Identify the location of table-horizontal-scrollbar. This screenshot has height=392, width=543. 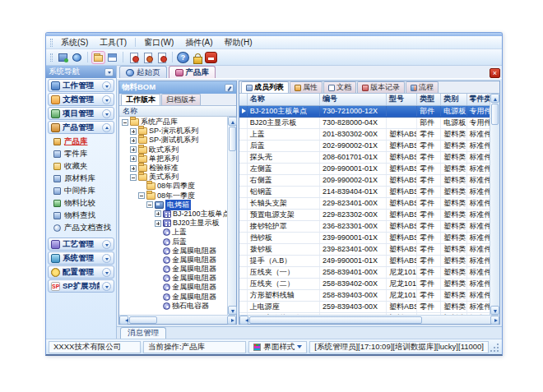
(369, 319).